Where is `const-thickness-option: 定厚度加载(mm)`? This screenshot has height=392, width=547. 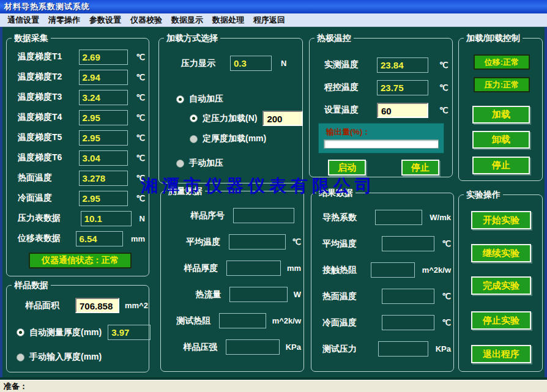
const-thickness-option: 定厚度加载(mm) is located at coordinates (228, 139).